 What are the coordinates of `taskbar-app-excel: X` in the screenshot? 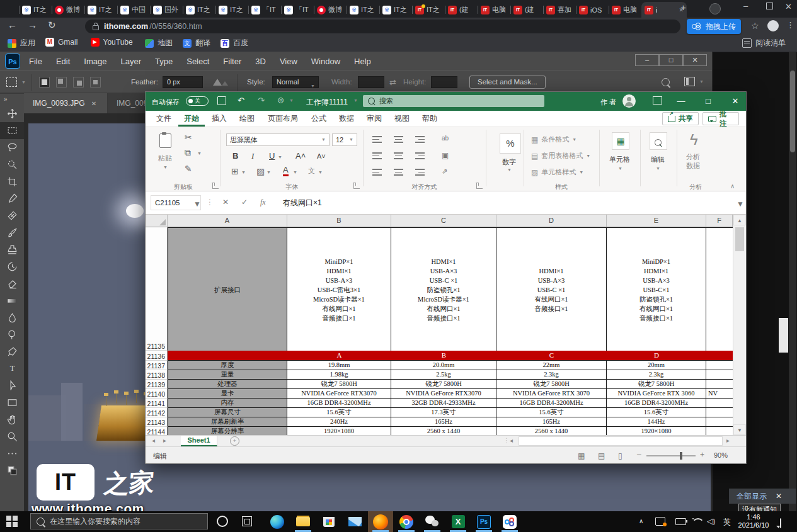 It's located at (458, 521).